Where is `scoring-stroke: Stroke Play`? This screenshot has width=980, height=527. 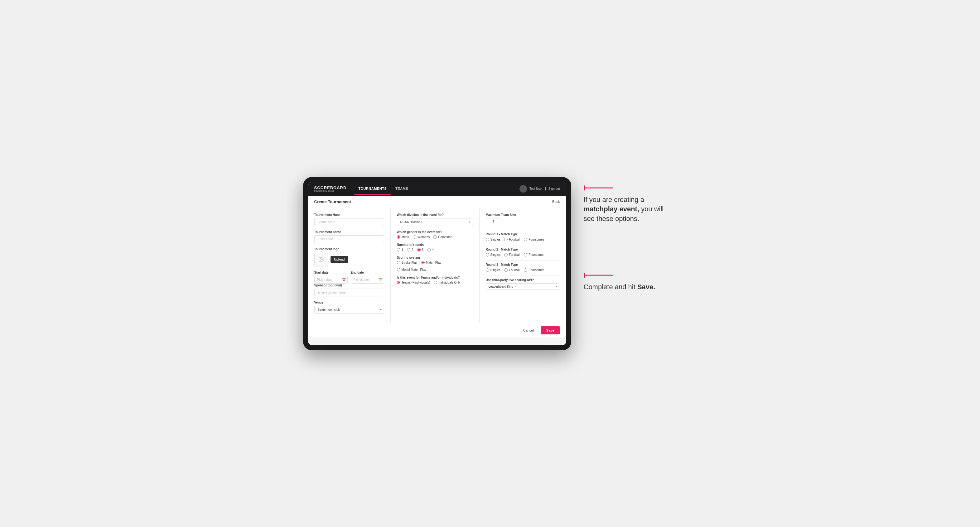 scoring-stroke: Stroke Play is located at coordinates (407, 262).